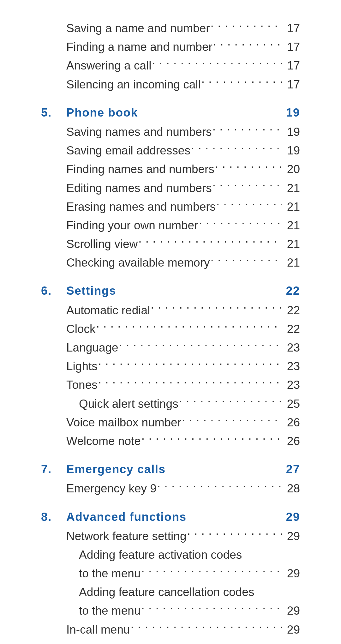 The height and width of the screenshot is (644, 341). What do you see at coordinates (170, 169) in the screenshot?
I see `toc-entry: Finding names and numbers20` at bounding box center [170, 169].